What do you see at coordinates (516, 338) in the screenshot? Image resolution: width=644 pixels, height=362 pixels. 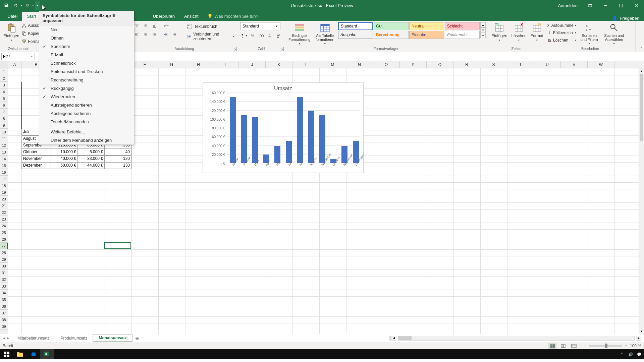 I see `horizontal-scrollbar` at bounding box center [516, 338].